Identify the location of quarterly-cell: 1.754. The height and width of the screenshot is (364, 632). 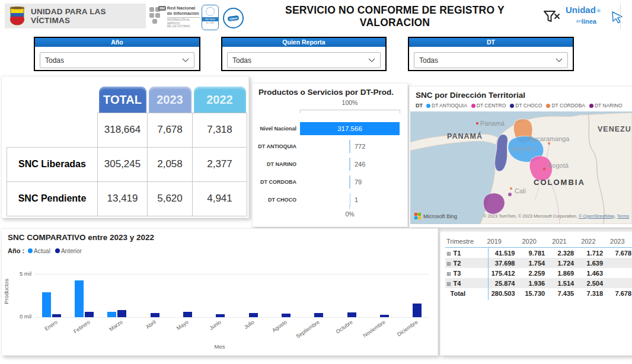
(531, 263).